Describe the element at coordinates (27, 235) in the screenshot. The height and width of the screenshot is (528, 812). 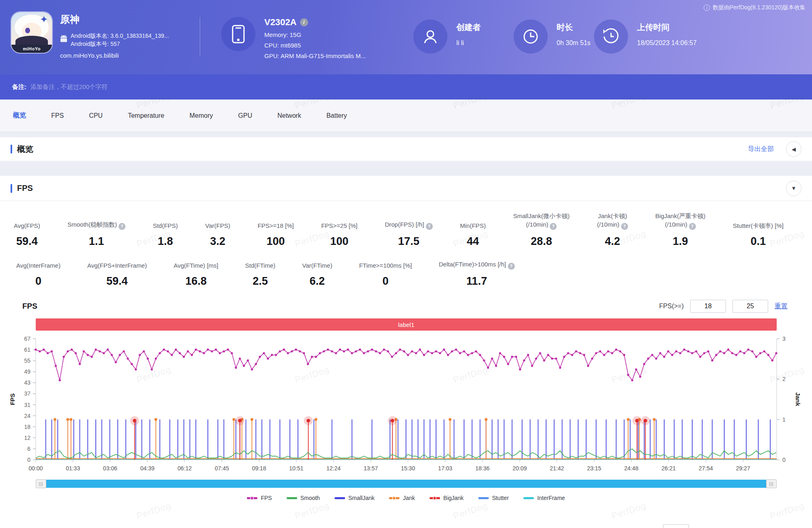
I see `row1-stat: Avg(FPS)59.4` at that location.